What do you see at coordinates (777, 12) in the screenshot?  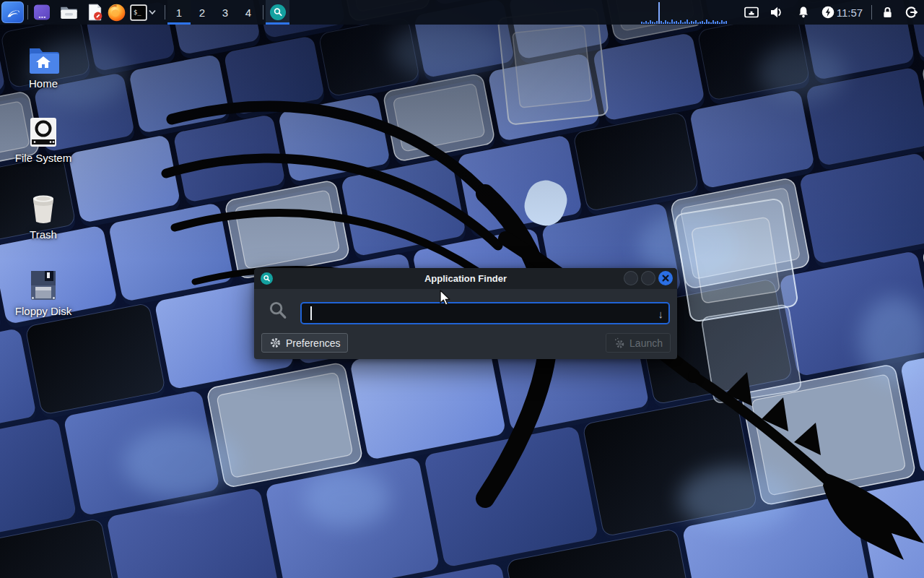 I see `speaker-icon` at bounding box center [777, 12].